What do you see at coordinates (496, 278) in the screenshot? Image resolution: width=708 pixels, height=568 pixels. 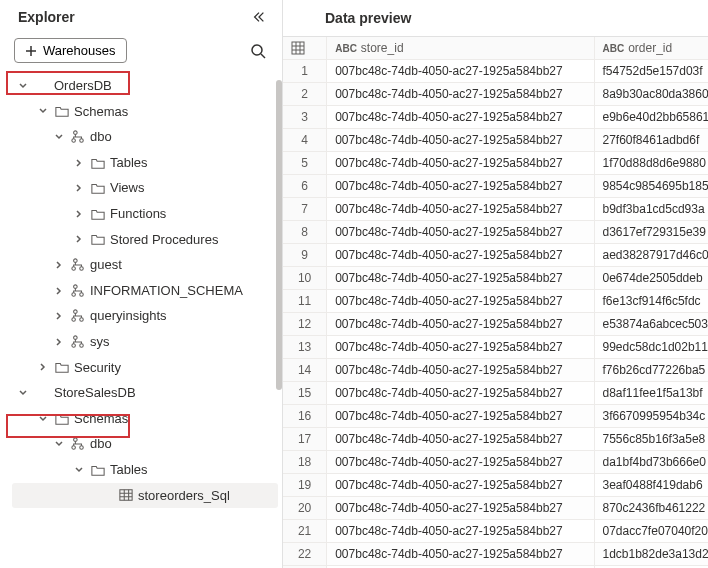 I see `table-row: 10007bc48c-74db-4050-ac27-1925a584bb270e…` at bounding box center [496, 278].